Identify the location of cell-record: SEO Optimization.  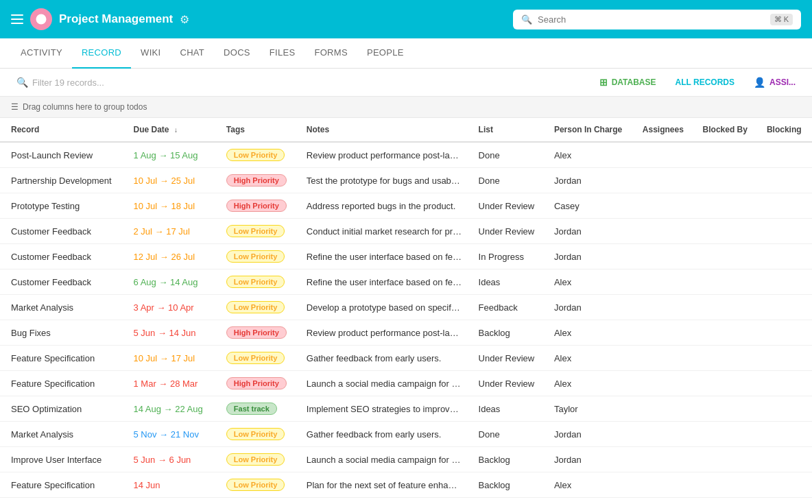
(63, 409).